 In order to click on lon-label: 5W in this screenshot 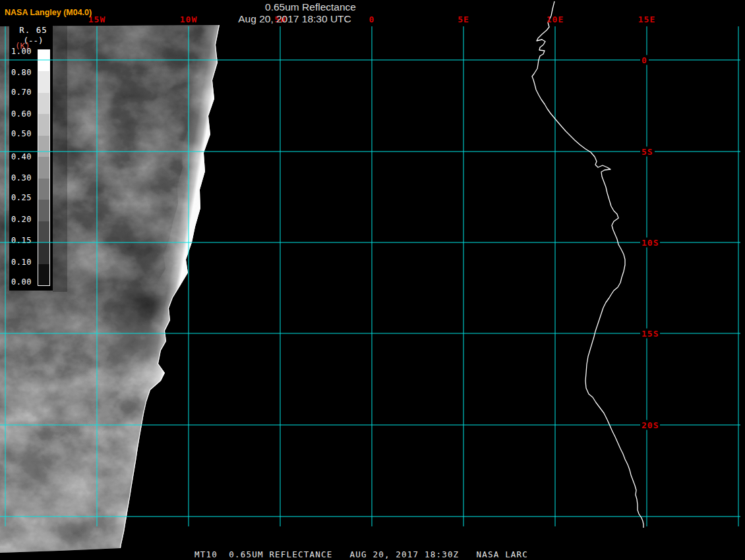, I will do `click(280, 20)`.